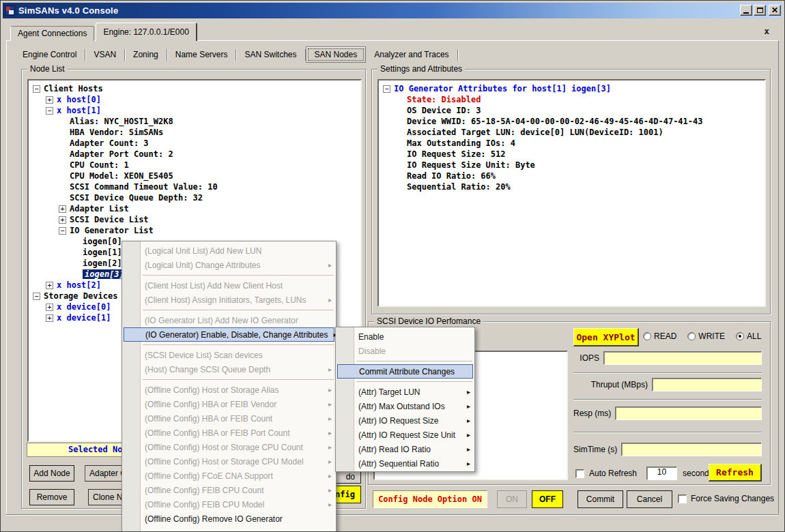 The height and width of the screenshot is (532, 785). I want to click on title-bar: SimSANs v4.0 Console ✕, so click(392, 11).